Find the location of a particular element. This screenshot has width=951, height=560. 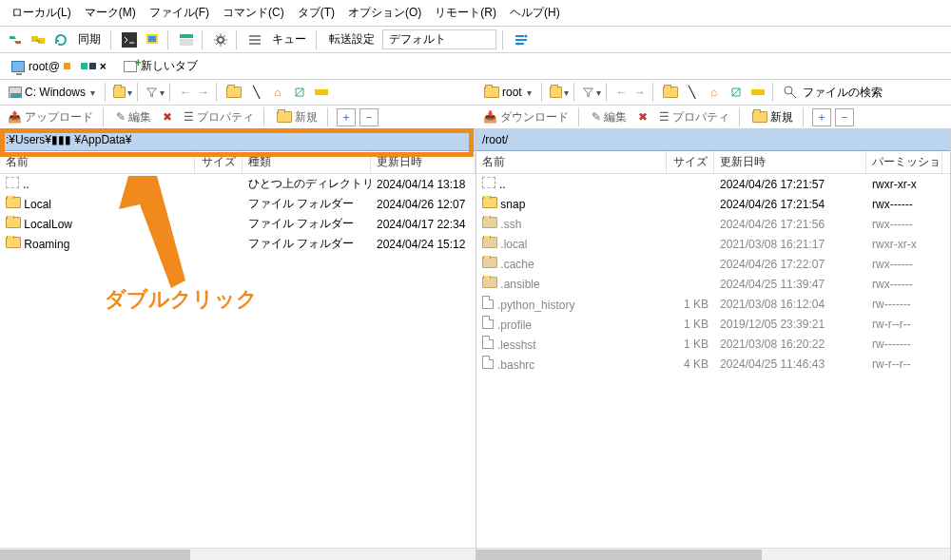

local-root-icon: ╲ is located at coordinates (256, 92).